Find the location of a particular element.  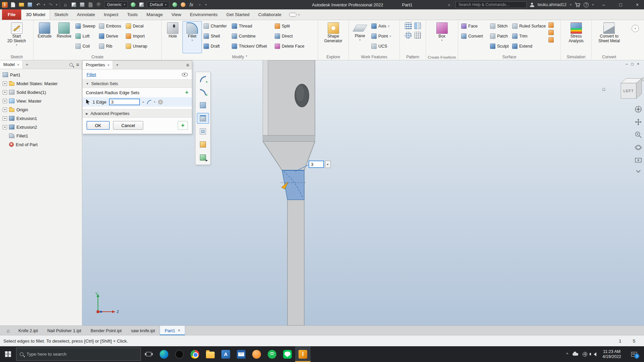

taskbar-app-mail is located at coordinates (241, 354).